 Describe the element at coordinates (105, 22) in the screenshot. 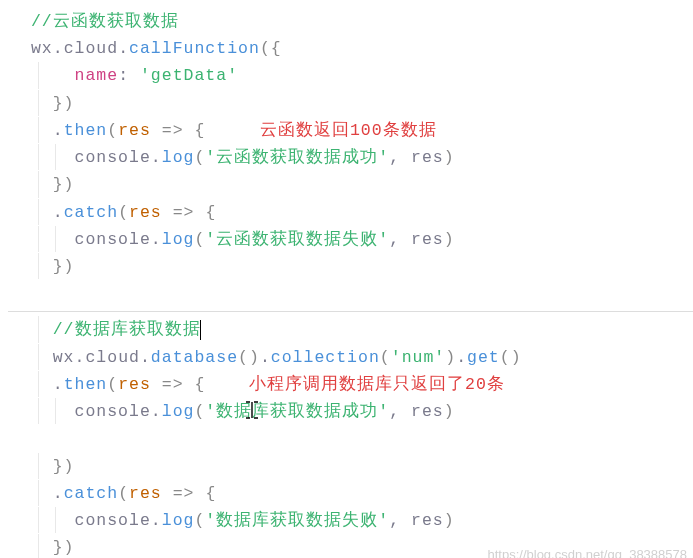

I see `comment: //云函数获取数据` at that location.